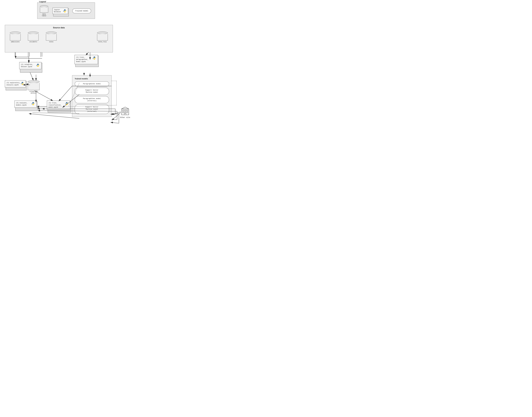 This screenshot has height=417, width=532. Describe the element at coordinates (30, 66) in the screenshot. I see `notebook-2-wrapper: (2) integrate_dataset.ipynb` at that location.